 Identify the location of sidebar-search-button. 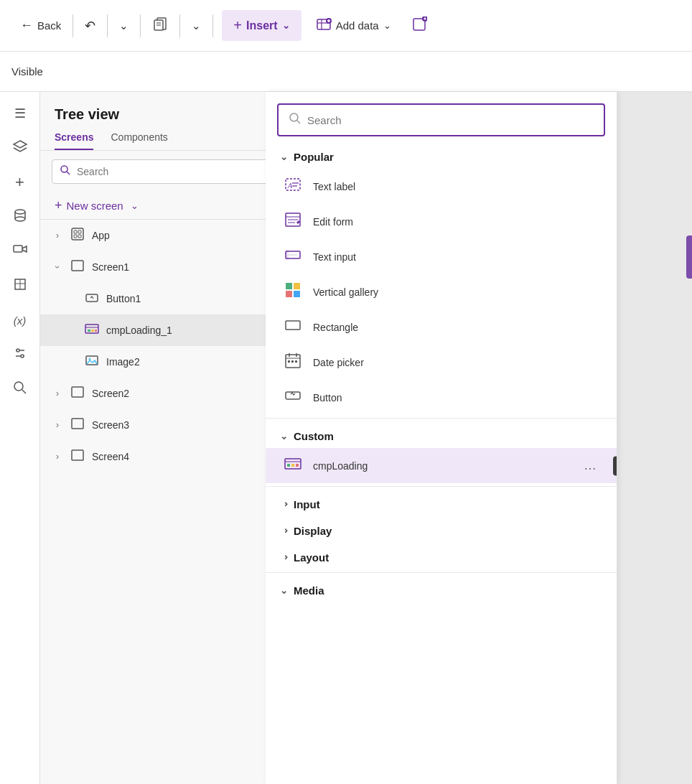
(20, 389).